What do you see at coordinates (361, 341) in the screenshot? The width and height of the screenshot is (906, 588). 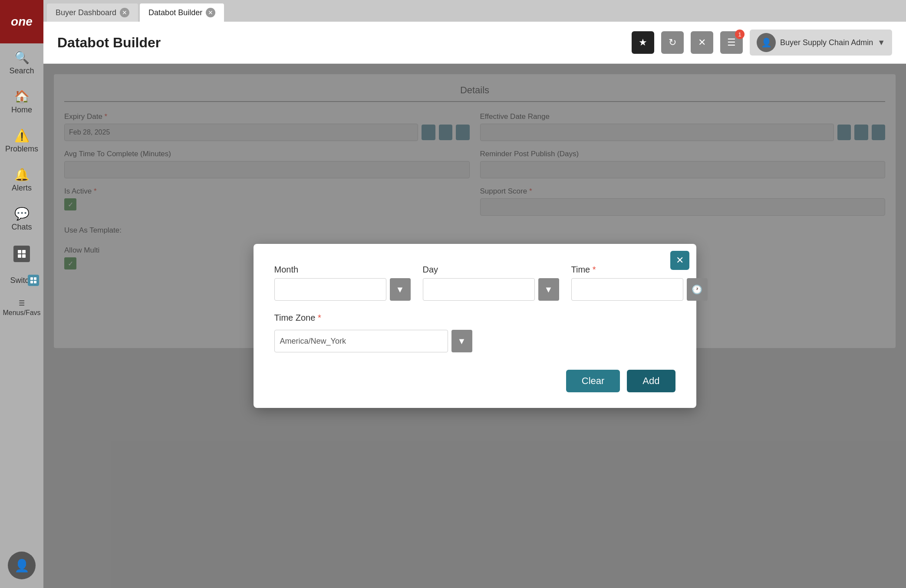 I see `timezone-value: America/New_York` at bounding box center [361, 341].